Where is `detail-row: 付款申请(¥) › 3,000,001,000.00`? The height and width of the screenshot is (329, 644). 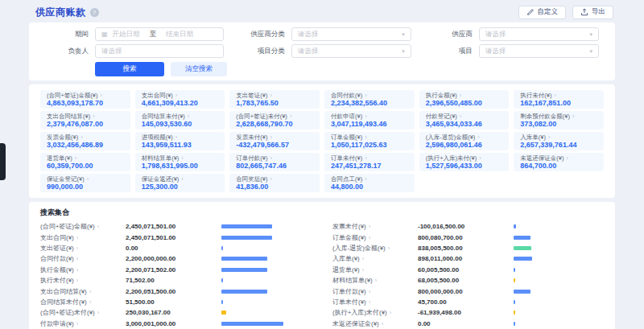 detail-row: 付款申请(¥) › 3,000,001,000.00 is located at coordinates (175, 323).